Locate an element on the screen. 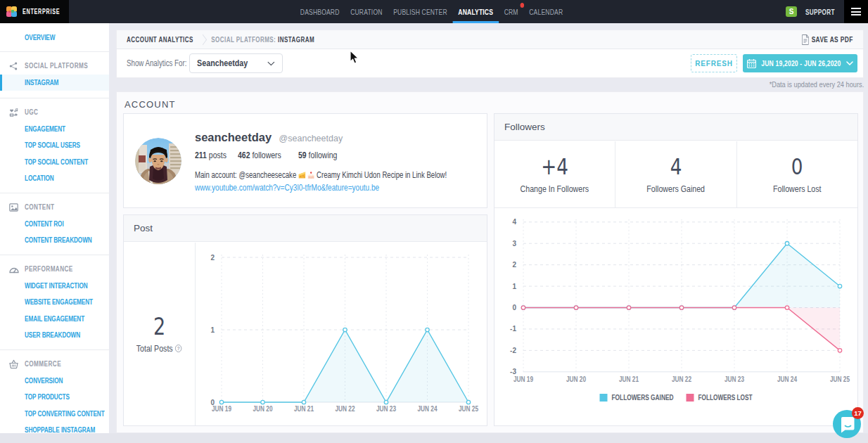  profile-stats: 211 posts462 followers59 following is located at coordinates (270, 155).